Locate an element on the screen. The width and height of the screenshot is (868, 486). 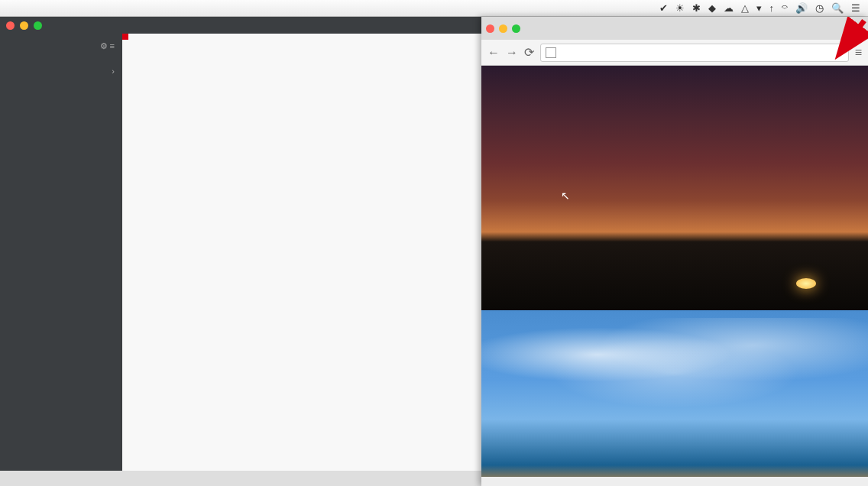
tab-strip is located at coordinates (675, 28).